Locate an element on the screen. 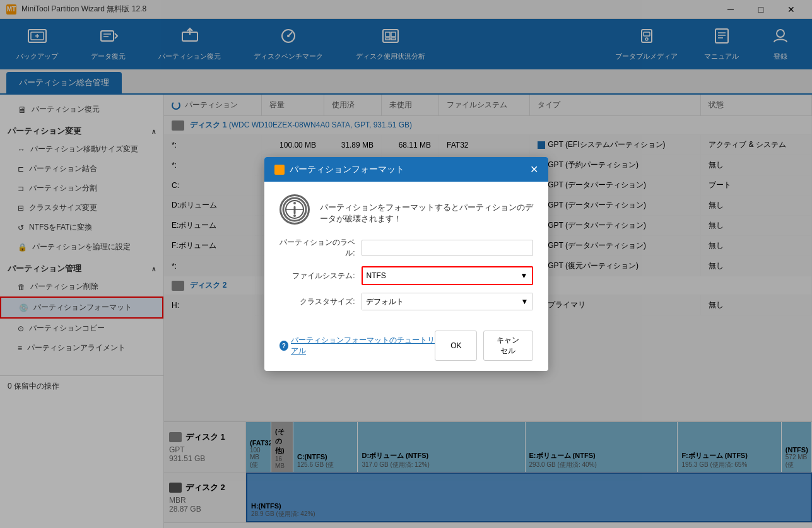 The width and height of the screenshot is (812, 528). modal-close-button: ✕ is located at coordinates (534, 169).